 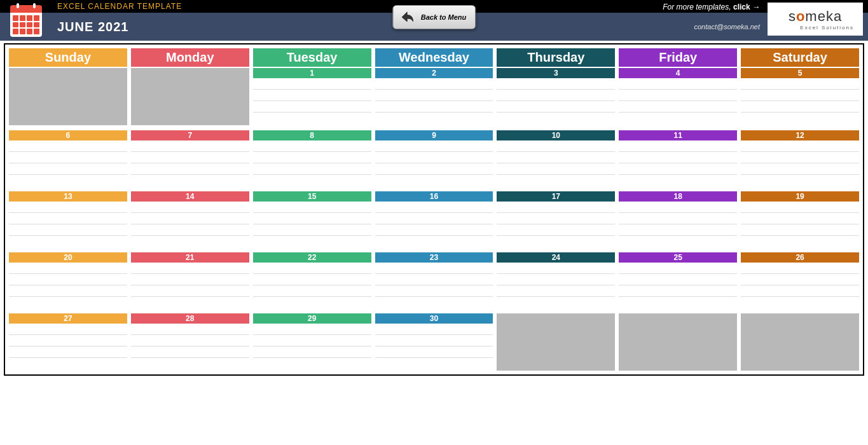 What do you see at coordinates (68, 135) in the screenshot?
I see `date-number: 6` at bounding box center [68, 135].